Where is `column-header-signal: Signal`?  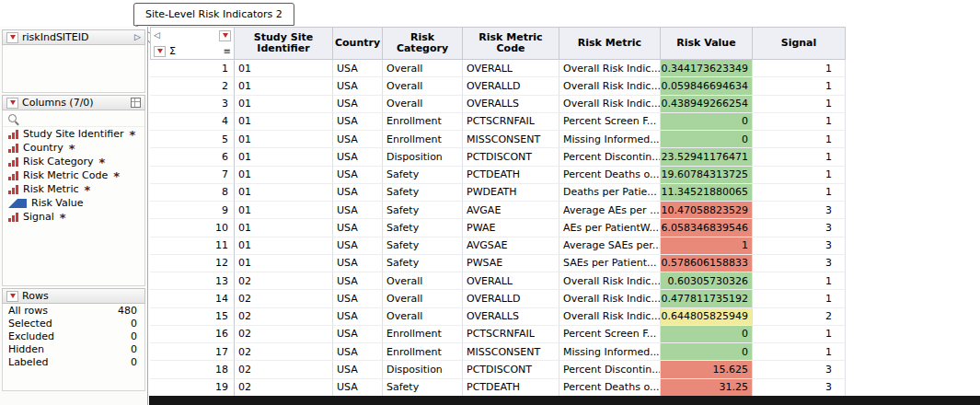
column-header-signal: Signal is located at coordinates (799, 43).